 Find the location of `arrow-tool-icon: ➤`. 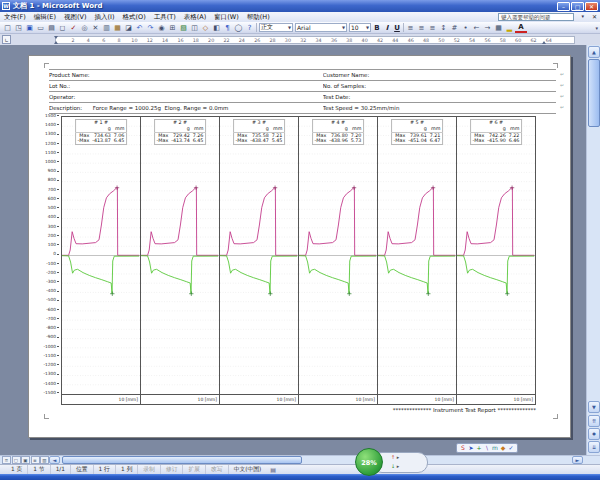

arrow-tool-icon: ➤ is located at coordinates (471, 448).